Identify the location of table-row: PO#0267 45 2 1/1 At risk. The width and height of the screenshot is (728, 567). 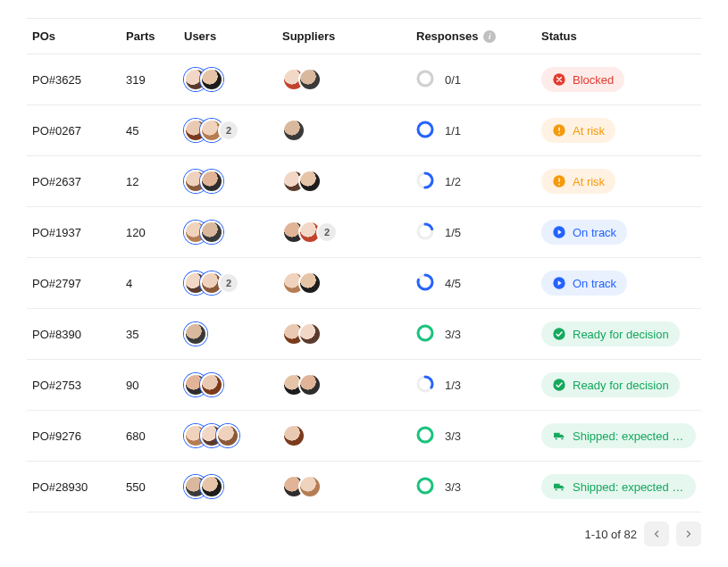
(364, 130).